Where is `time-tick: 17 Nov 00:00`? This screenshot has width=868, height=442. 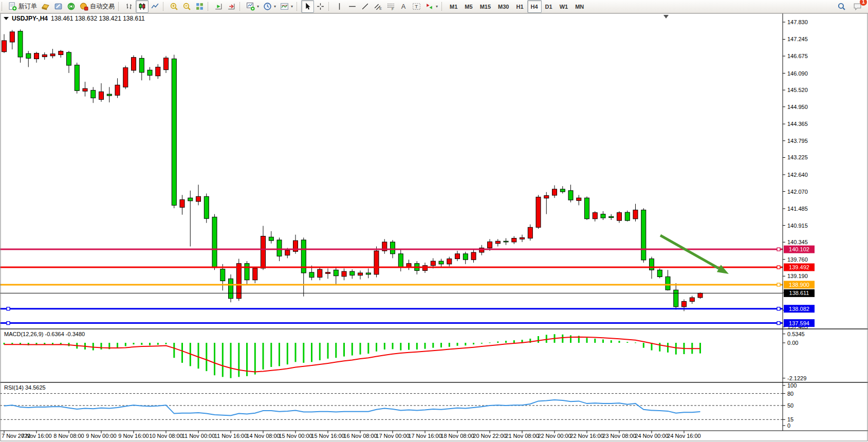
time-tick: 17 Nov 00:00 is located at coordinates (393, 436).